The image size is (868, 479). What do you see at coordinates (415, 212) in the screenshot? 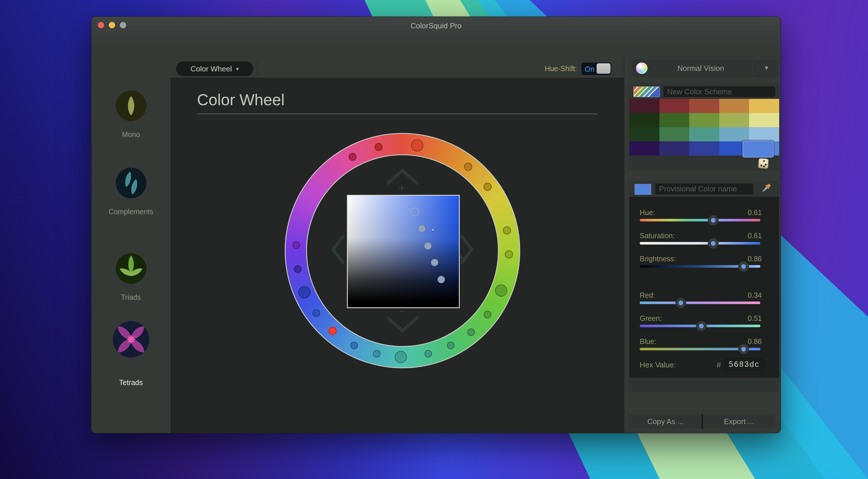
I see `square-selection-ring` at bounding box center [415, 212].